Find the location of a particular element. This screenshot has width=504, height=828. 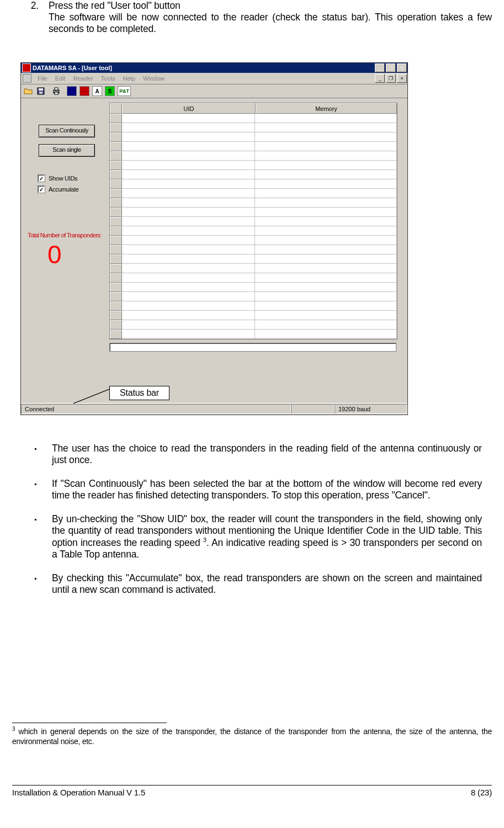

minimize-button: _ is located at coordinates (380, 68).